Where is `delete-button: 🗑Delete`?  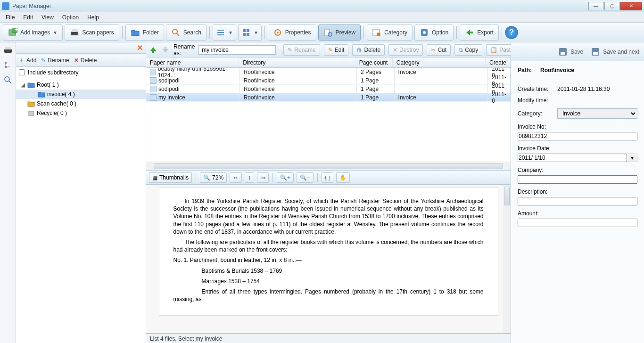 delete-button: 🗑Delete is located at coordinates (369, 50).